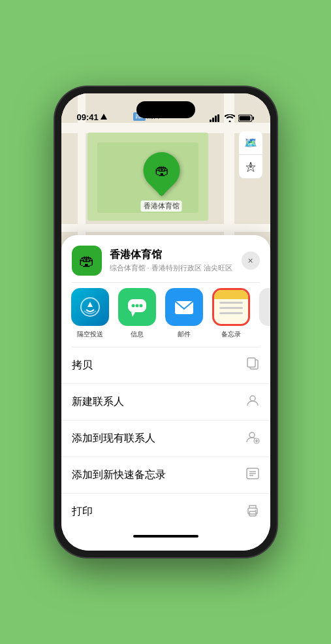  What do you see at coordinates (250, 261) in the screenshot?
I see `close-icon: ×` at bounding box center [250, 261].